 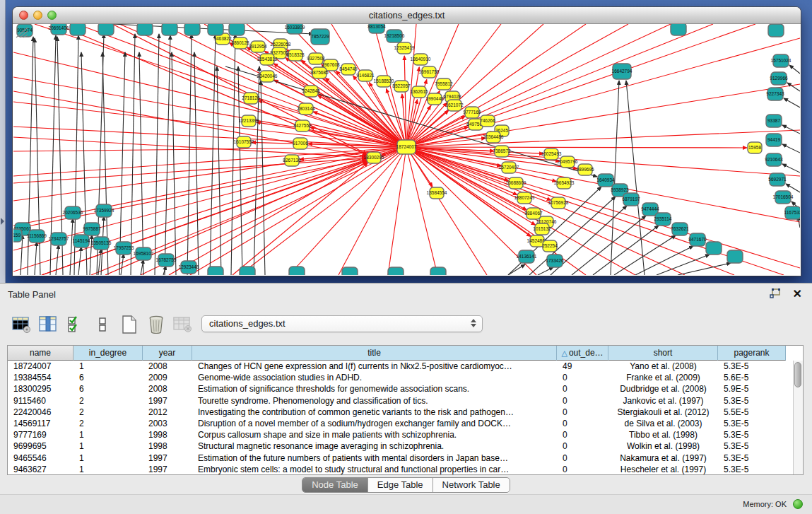 What do you see at coordinates (798, 504) in the screenshot?
I see `memory-ok-indicator` at bounding box center [798, 504].